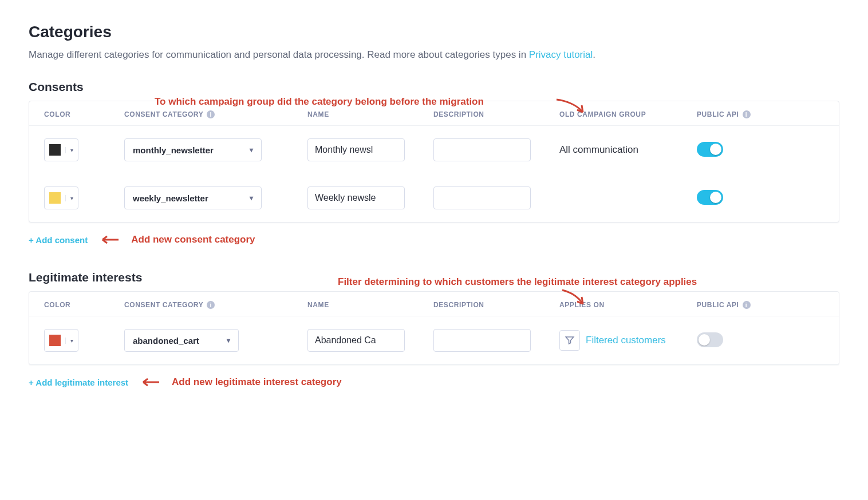 The image size is (868, 500). What do you see at coordinates (434, 32) in the screenshot?
I see `page-title: Categories` at bounding box center [434, 32].